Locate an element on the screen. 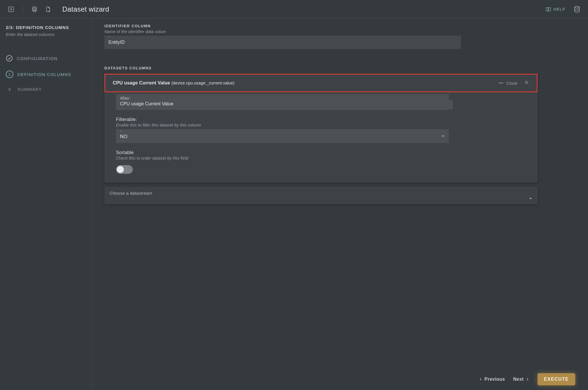 This screenshot has height=390, width=588. sortable-desc: Check this to order dataset by this fiel… is located at coordinates (321, 158).